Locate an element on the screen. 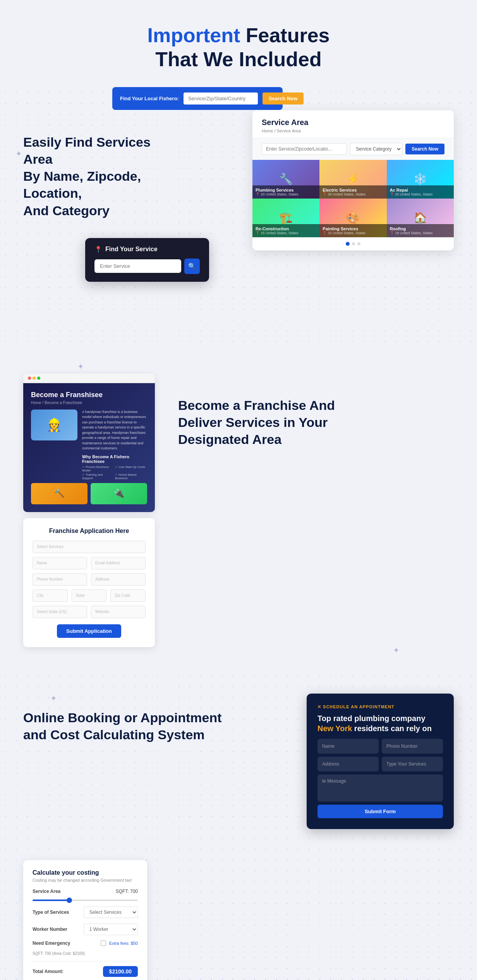 The image size is (477, 980). appt-name-field: Name is located at coordinates (348, 746).